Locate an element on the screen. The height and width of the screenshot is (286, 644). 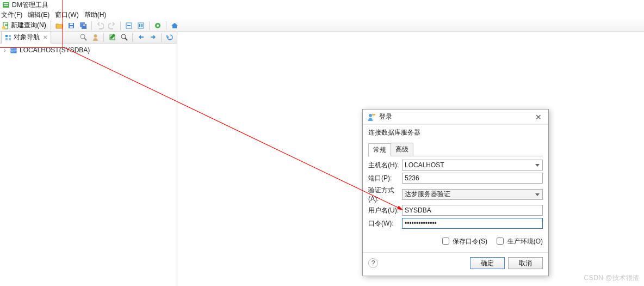
watermark: CSDN @技术很渣 is located at coordinates (611, 278).